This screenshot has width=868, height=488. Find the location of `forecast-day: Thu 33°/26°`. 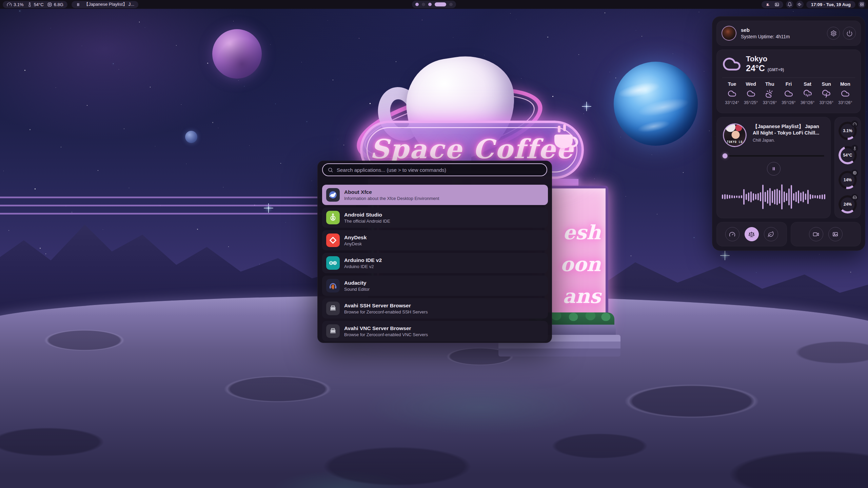

forecast-day: Thu 33°/26° is located at coordinates (770, 93).